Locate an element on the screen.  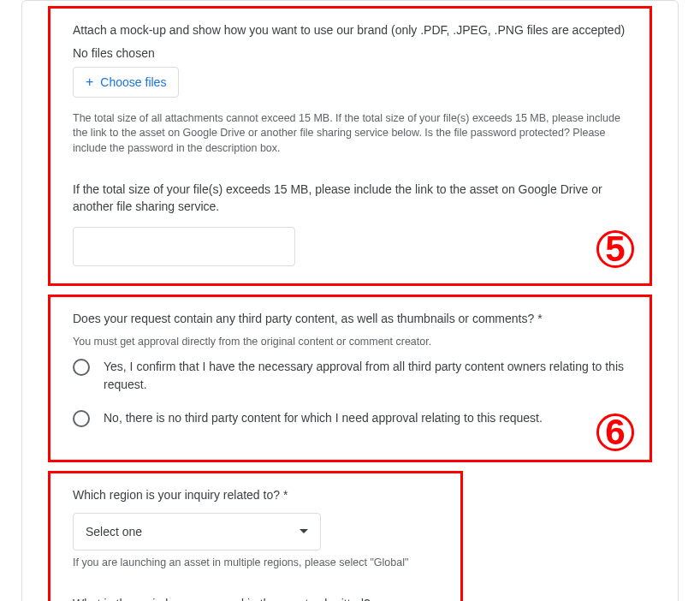
choose-files-label: Choose files is located at coordinates (133, 82).